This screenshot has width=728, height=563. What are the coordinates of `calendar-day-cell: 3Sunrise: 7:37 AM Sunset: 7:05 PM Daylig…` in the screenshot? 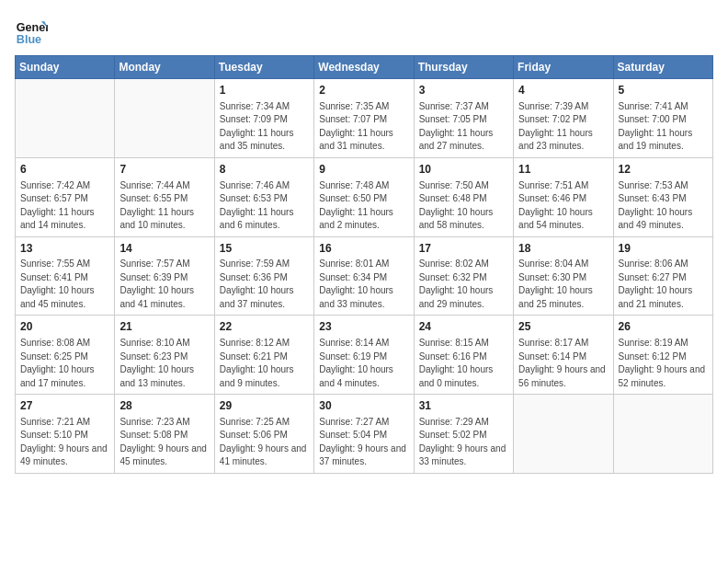 It's located at (463, 119).